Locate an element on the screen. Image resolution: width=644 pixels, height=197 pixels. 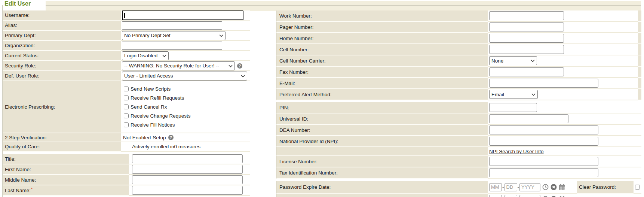
email-input is located at coordinates (544, 83).